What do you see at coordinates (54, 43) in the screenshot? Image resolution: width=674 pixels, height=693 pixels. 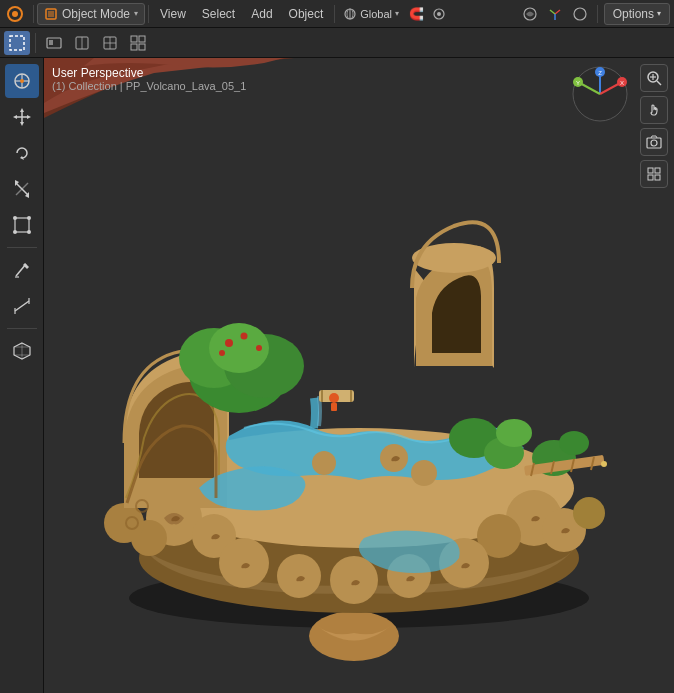 I see `view-front-icon` at bounding box center [54, 43].